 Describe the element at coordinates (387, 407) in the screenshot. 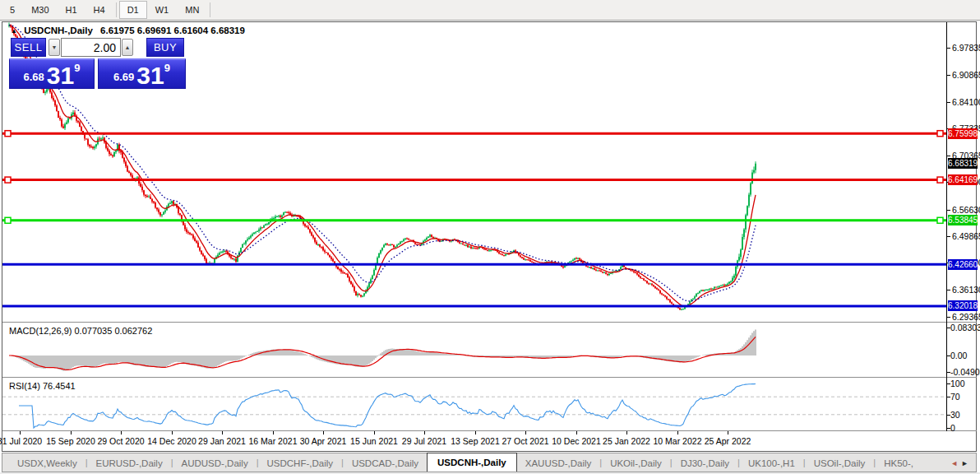

I see `rsi-line` at that location.